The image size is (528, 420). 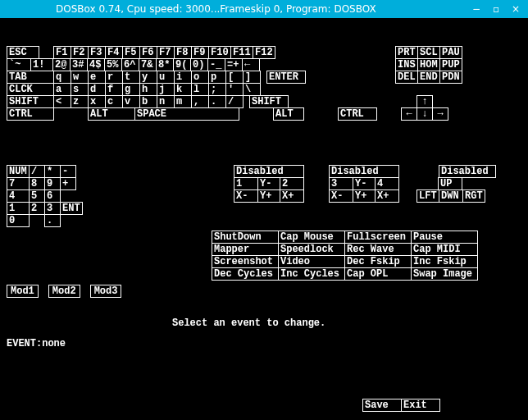 I want to click on hat-left: LFT, so click(x=428, y=196).